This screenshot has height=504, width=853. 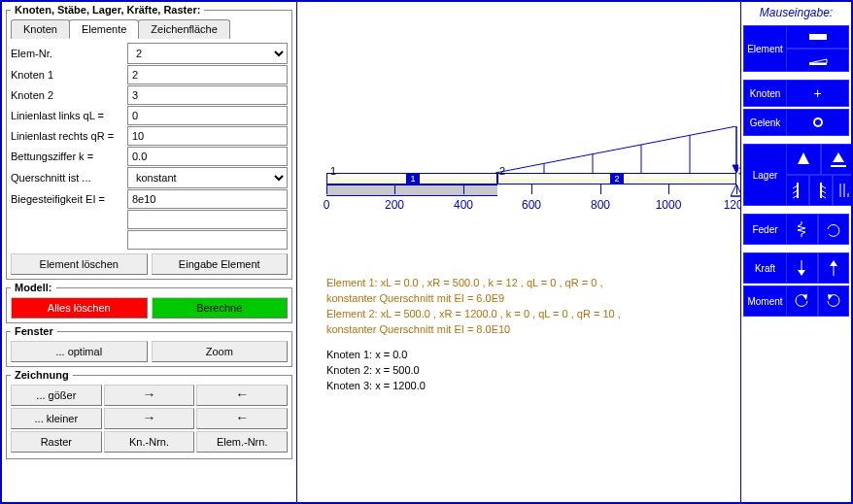 What do you see at coordinates (818, 93) in the screenshot?
I see `tool-knoten-add: +` at bounding box center [818, 93].